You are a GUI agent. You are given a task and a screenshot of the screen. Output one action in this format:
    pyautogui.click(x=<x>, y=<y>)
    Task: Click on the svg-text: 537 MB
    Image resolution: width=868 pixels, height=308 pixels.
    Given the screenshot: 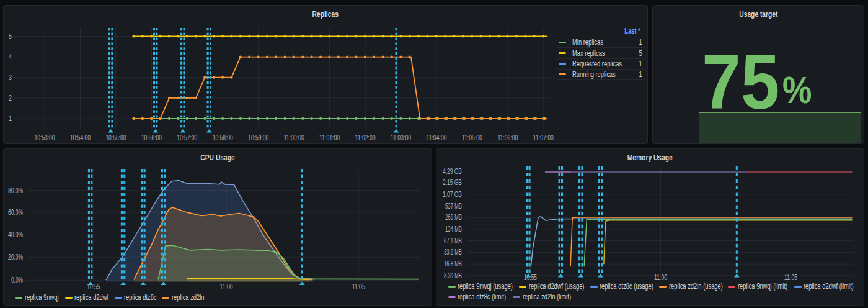 What is the action you would take?
    pyautogui.click(x=454, y=206)
    